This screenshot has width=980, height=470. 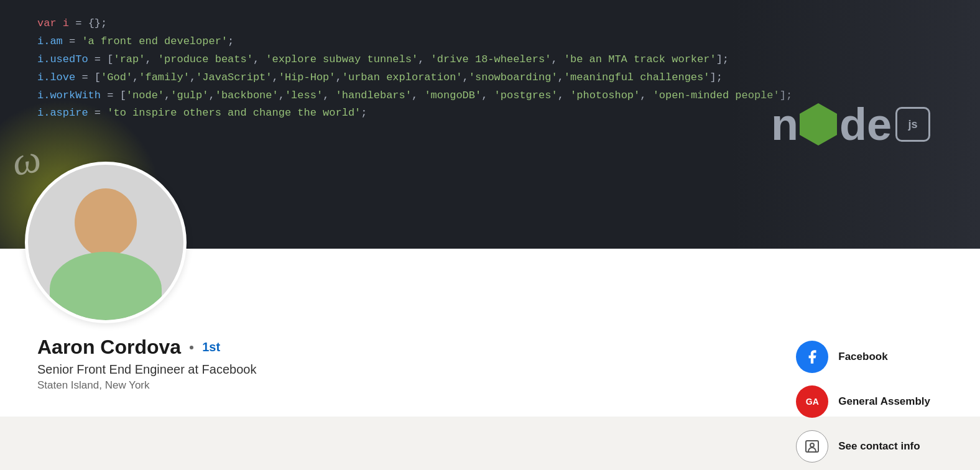 I want to click on code-part: 'to inspire others and change the world', so click(x=234, y=113).